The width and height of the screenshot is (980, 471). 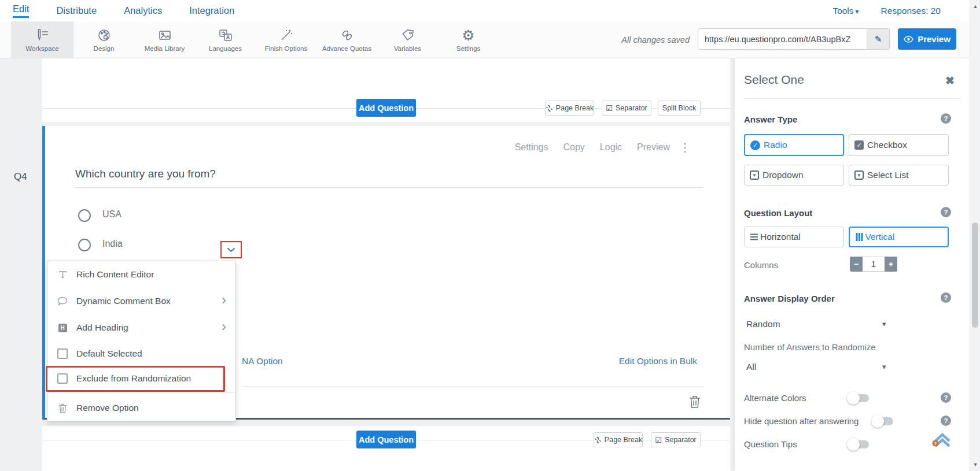 I want to click on text-format-icon, so click(x=62, y=275).